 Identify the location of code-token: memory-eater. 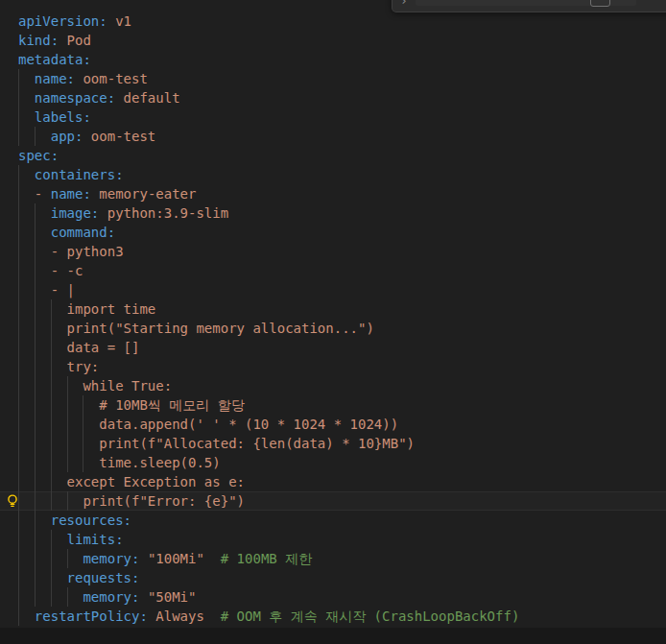
(144, 194).